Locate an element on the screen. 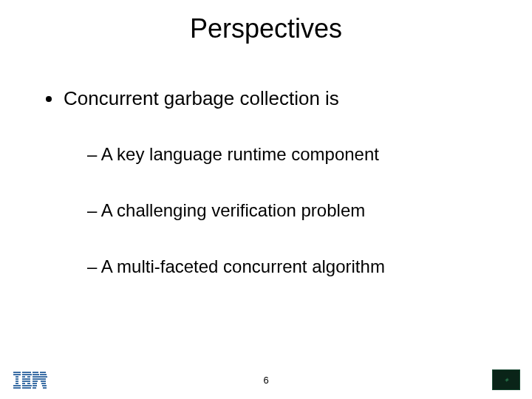 This screenshot has width=532, height=399. decorative-badge-icon: ◈ is located at coordinates (506, 380).